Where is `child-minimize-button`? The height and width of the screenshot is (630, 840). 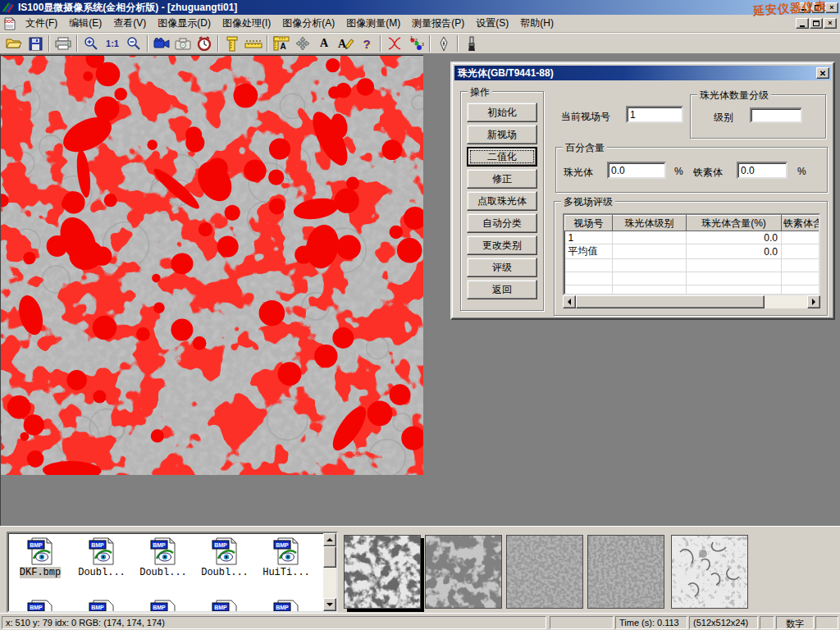
child-minimize-button is located at coordinates (802, 23).